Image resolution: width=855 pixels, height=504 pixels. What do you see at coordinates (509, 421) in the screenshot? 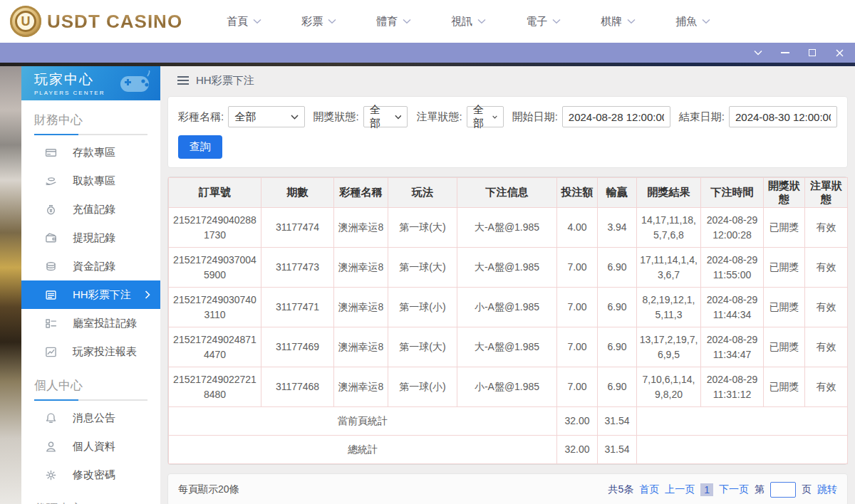
I see `summary-row: 當前頁統計32.0031.54` at bounding box center [509, 421].